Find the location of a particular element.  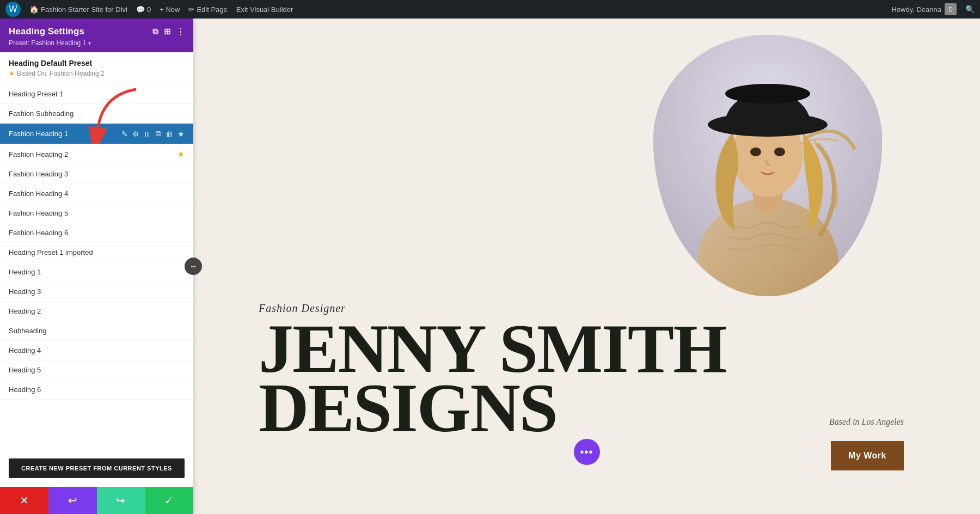

preset-item-fashion-heading-6: Fashion Heading 6 is located at coordinates (97, 233).